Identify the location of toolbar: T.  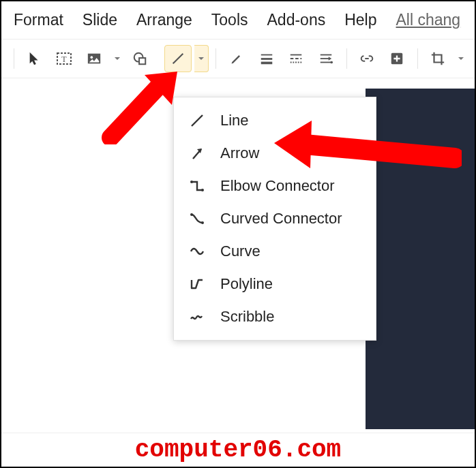
(238, 59).